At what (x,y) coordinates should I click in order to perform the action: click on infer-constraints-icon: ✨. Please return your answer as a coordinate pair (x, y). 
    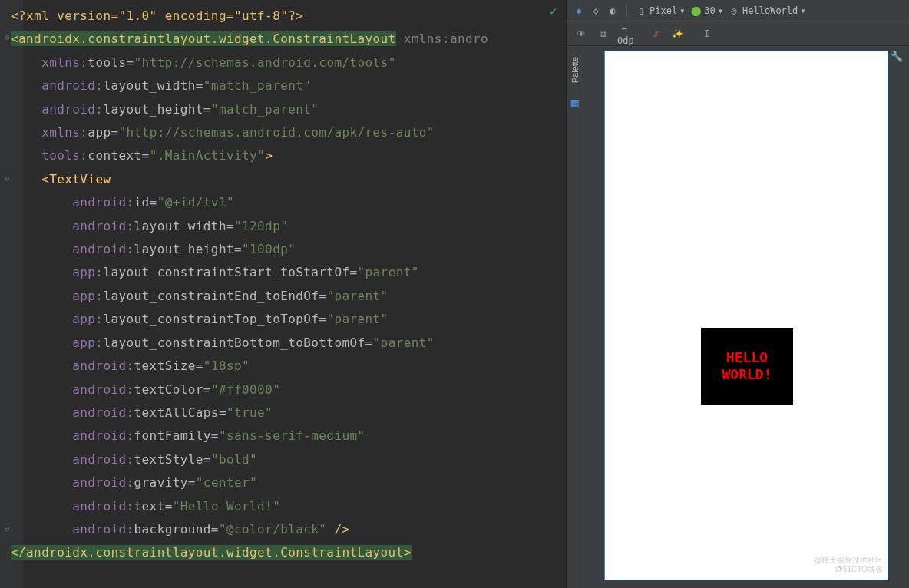
    Looking at the image, I should click on (678, 34).